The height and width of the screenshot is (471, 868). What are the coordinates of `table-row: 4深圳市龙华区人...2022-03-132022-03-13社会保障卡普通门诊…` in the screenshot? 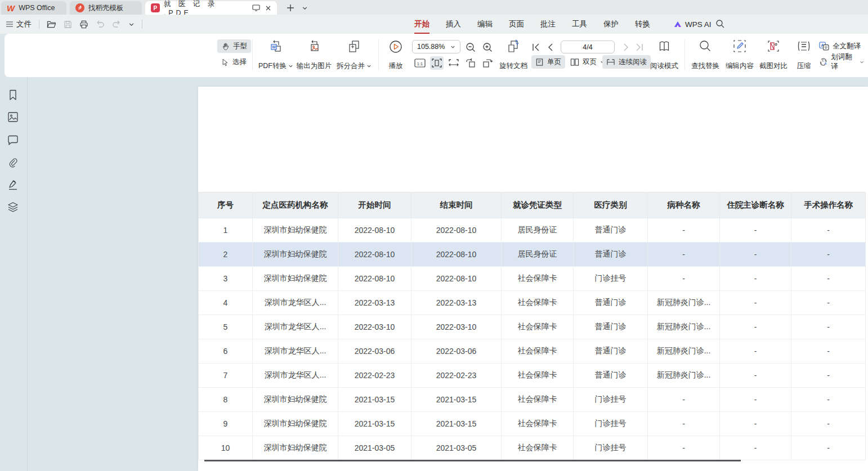 It's located at (533, 303).